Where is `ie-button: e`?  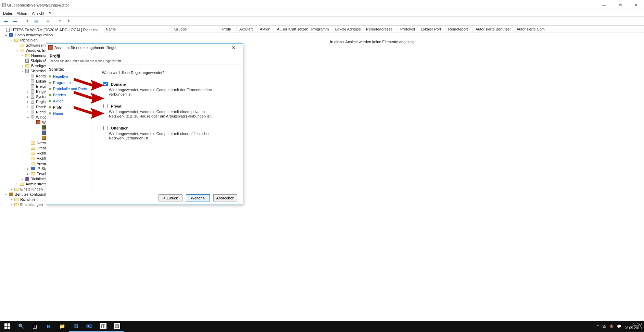 ie-button: e is located at coordinates (48, 326).